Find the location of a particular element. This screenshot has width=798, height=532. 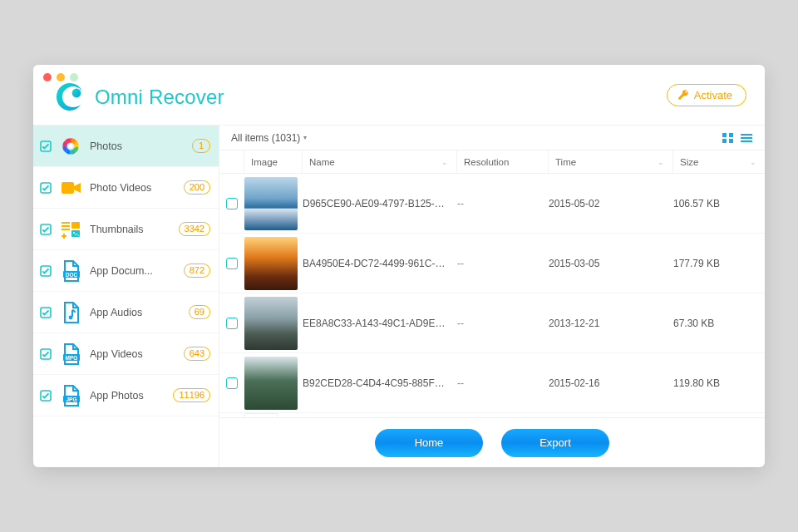

table-row: BA4950E4-DC72-4499-961C-32... -- 2015-03… is located at coordinates (492, 264).